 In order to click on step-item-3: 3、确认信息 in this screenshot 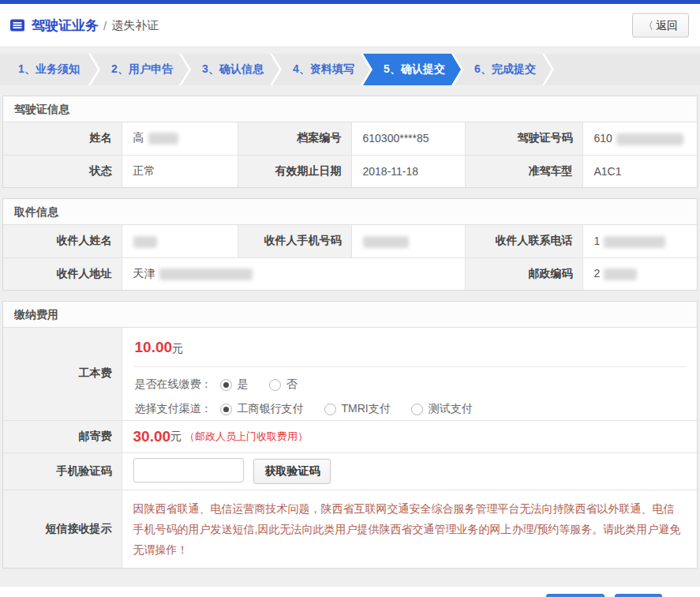, I will do `click(230, 69)`.